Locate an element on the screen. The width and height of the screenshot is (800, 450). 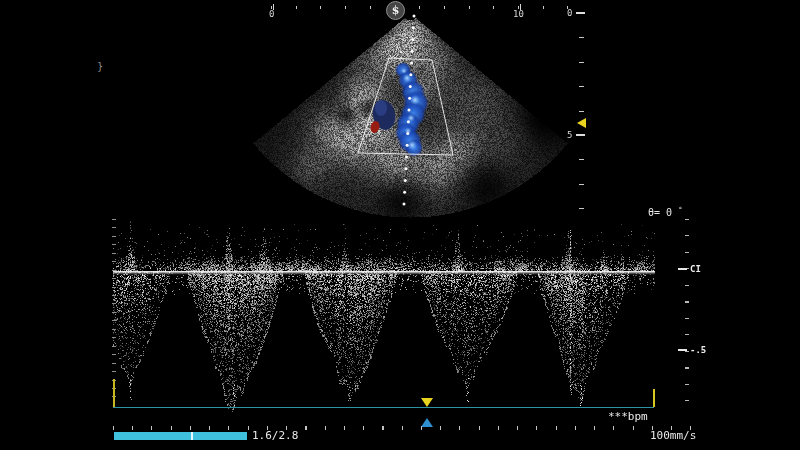
velocity-scale-baseline-dash is located at coordinates (682, 269).